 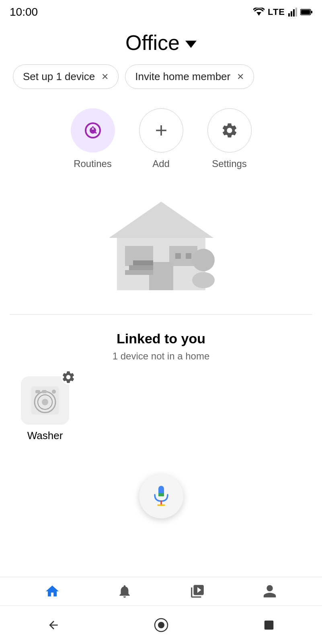 What do you see at coordinates (269, 625) in the screenshot?
I see `recents-button` at bounding box center [269, 625].